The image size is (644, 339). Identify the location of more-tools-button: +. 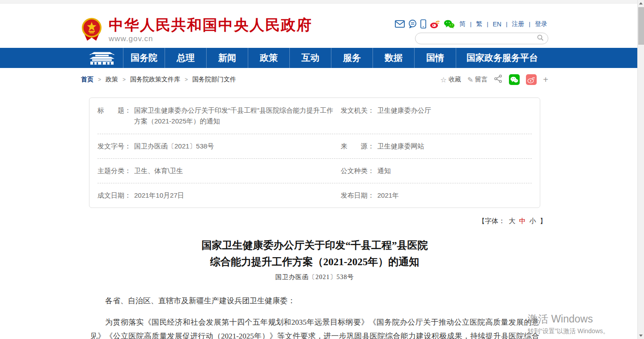
(546, 80).